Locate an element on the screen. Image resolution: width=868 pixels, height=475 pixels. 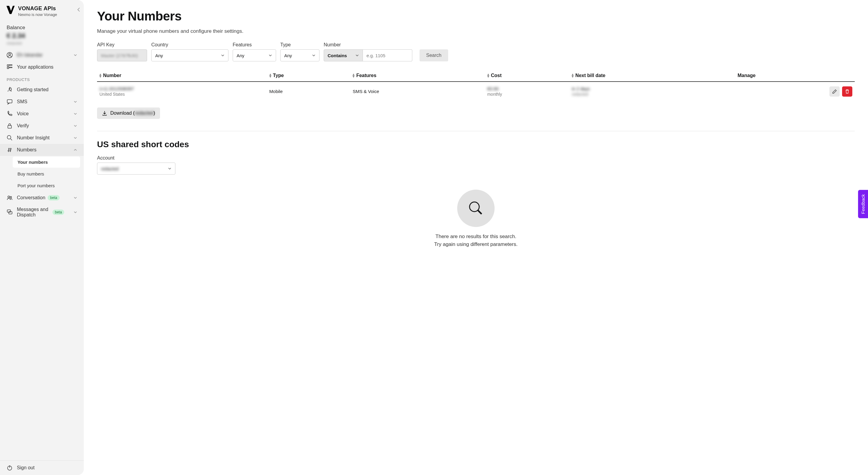
hash-icon is located at coordinates (10, 150).